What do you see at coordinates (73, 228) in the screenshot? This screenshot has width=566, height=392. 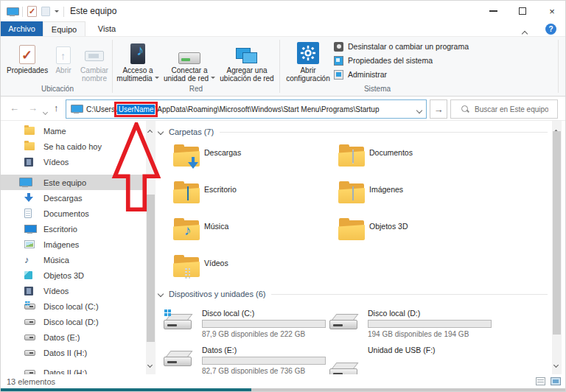 I see `sidebar-item-escritorio: Escritorio` at bounding box center [73, 228].